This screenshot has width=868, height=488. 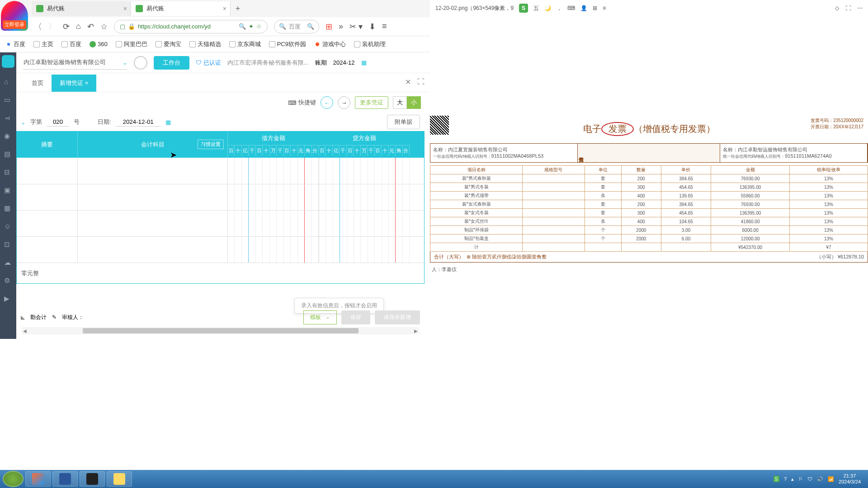 What do you see at coordinates (8, 61) in the screenshot?
I see `app-logo-icon` at bounding box center [8, 61].